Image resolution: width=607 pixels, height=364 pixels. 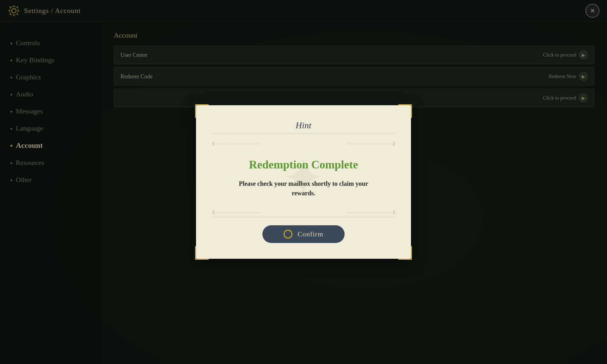 I want to click on hint-dialog: Hint ✦ Redemption Complete Please check …, so click(x=304, y=182).